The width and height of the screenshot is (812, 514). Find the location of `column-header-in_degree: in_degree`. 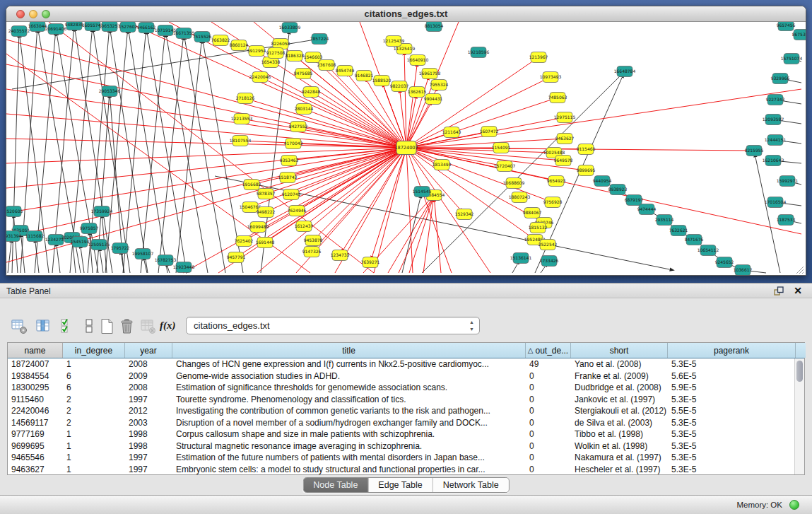

column-header-in_degree: in_degree is located at coordinates (94, 351).